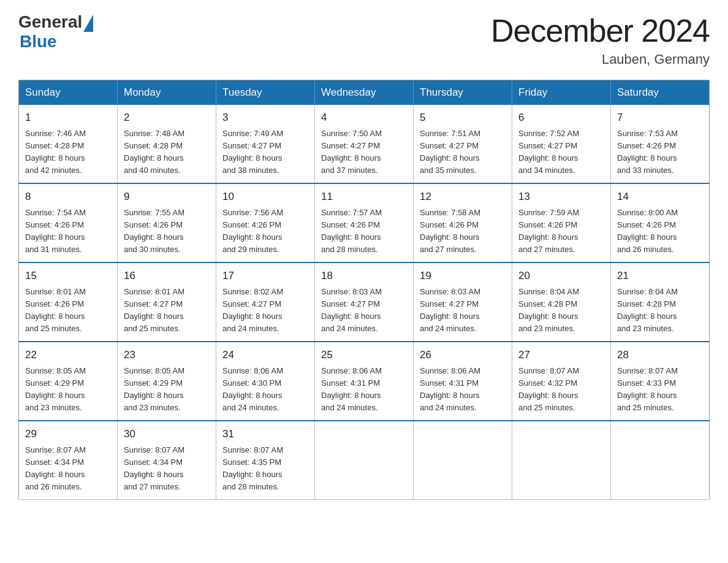 The width and height of the screenshot is (728, 563). I want to click on logo-wrapper: General Blue, so click(56, 32).